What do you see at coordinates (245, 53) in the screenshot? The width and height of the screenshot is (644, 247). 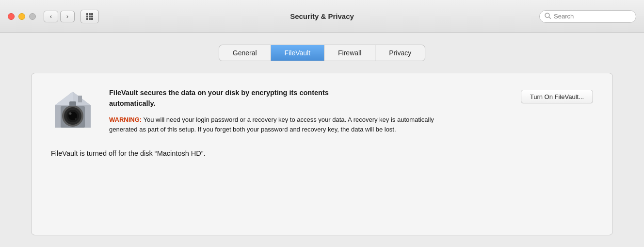 I see `tab-general: General` at bounding box center [245, 53].